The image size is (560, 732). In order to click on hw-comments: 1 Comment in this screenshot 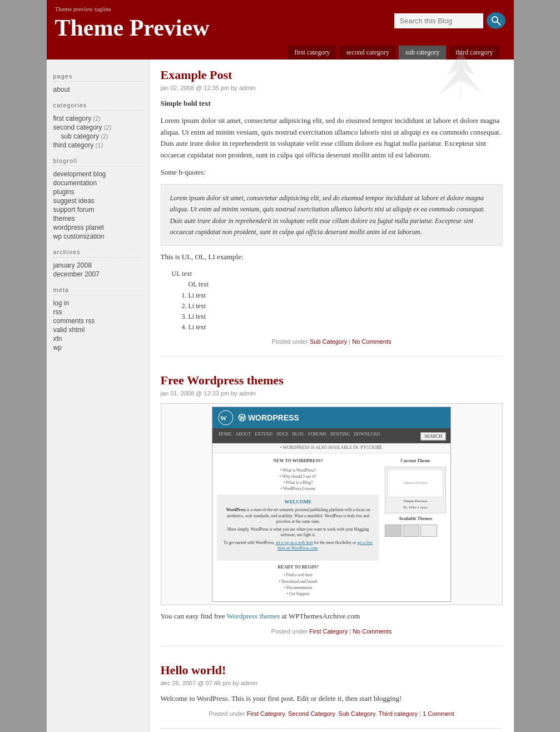, I will do `click(438, 714)`.